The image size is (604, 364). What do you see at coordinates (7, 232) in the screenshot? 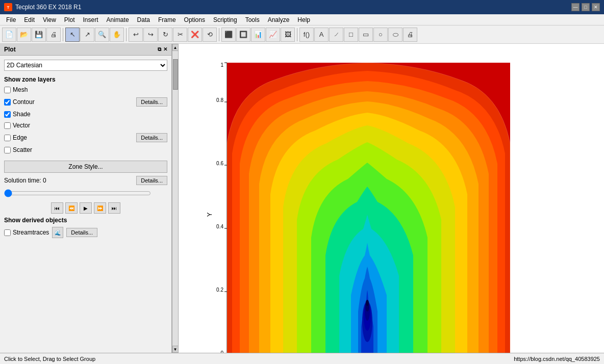
I see `streamtraces-checkbox` at bounding box center [7, 232].